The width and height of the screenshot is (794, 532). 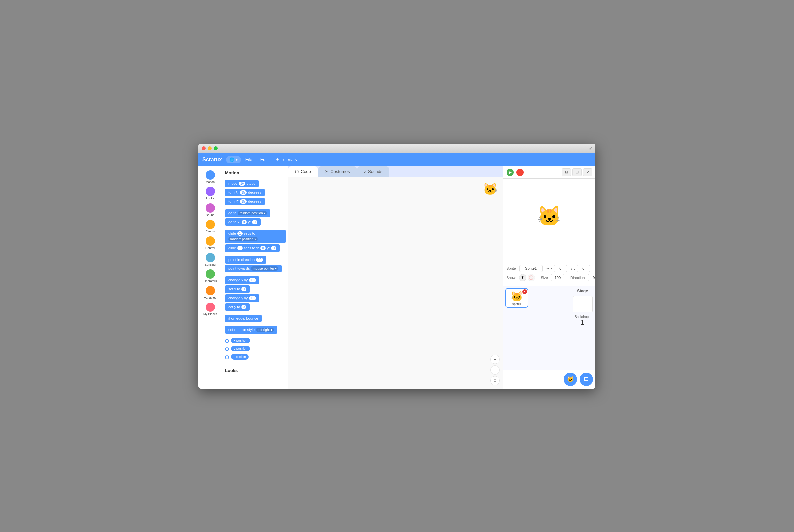 What do you see at coordinates (255, 173) in the screenshot?
I see `palette-header: Motion` at bounding box center [255, 173].